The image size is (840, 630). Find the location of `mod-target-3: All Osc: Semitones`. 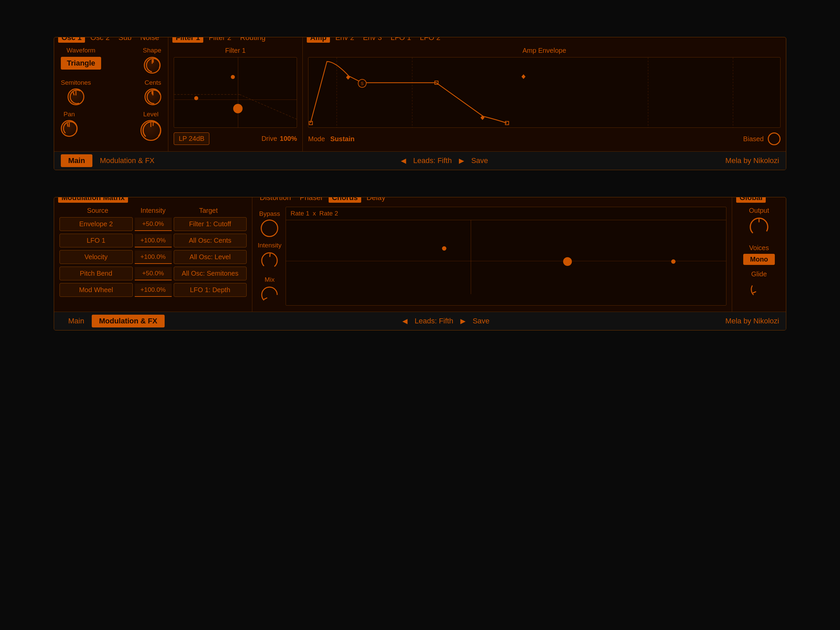

mod-target-3: All Osc: Semitones is located at coordinates (210, 274).